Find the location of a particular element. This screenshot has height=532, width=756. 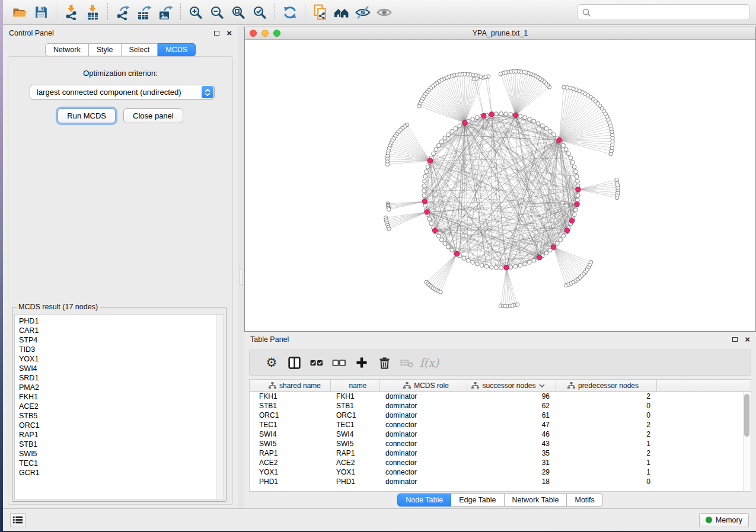

tab-style: Style is located at coordinates (106, 50).